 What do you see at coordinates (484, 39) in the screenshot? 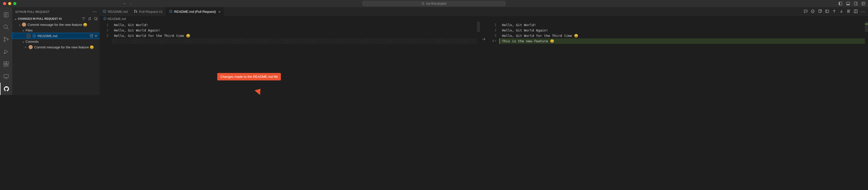
I see `arrow-right-icon` at bounding box center [484, 39].